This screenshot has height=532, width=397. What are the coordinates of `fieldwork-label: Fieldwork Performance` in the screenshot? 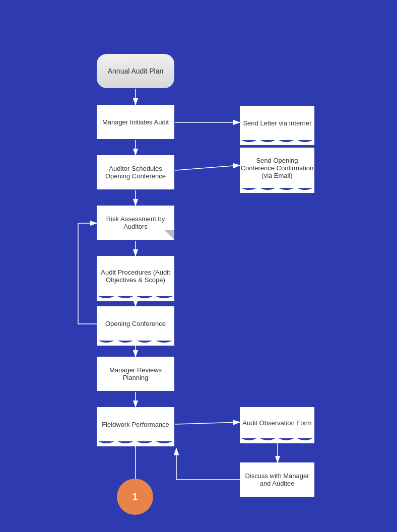 It's located at (136, 424).